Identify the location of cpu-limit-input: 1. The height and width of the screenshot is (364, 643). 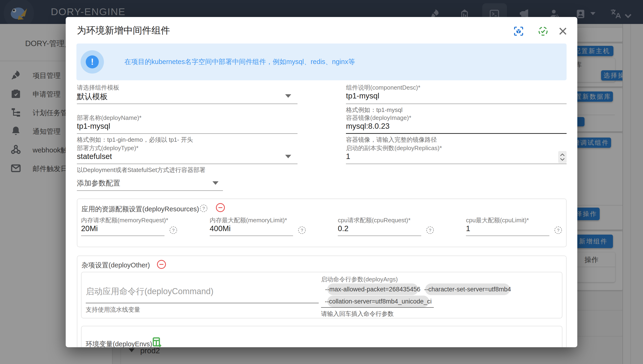
(468, 228).